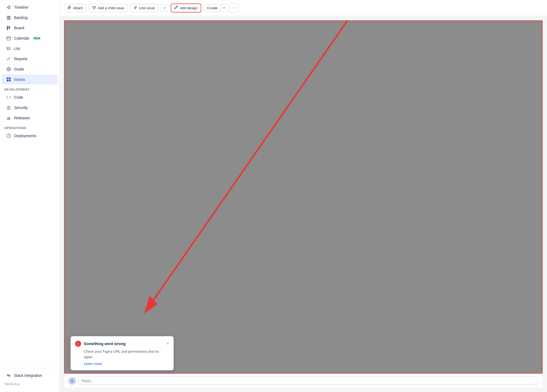 The image size is (547, 392). Describe the element at coordinates (30, 79) in the screenshot. I see `sidebar-item-issues: Issues` at that location.